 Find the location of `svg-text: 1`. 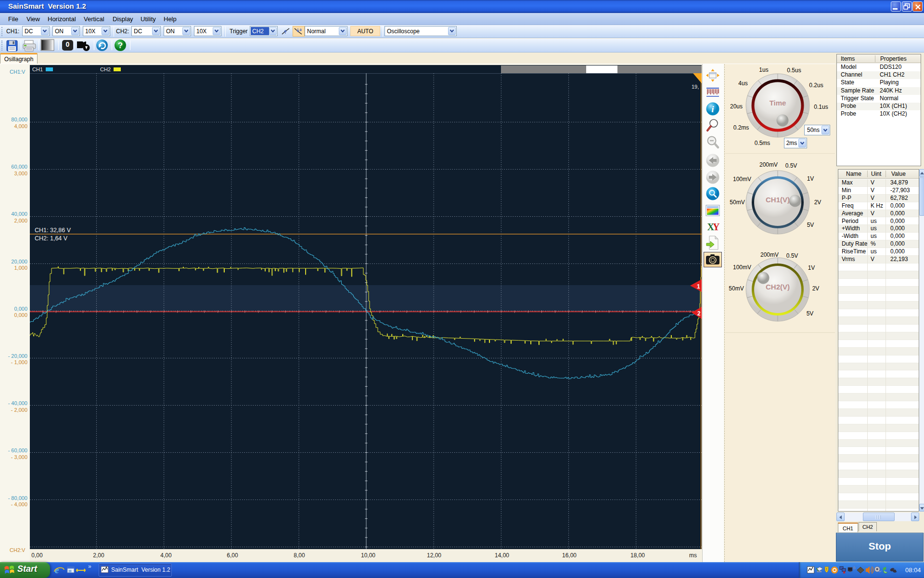

svg-text: 1 is located at coordinates (699, 287).